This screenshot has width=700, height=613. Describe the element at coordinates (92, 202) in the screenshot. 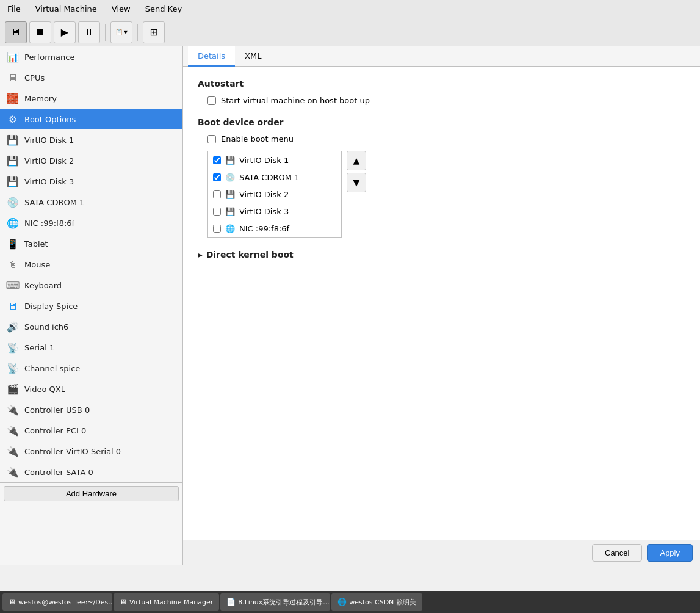

I see `sidebar-item-sata-cdrom-1: 💿 SATA CDROM 1` at that location.